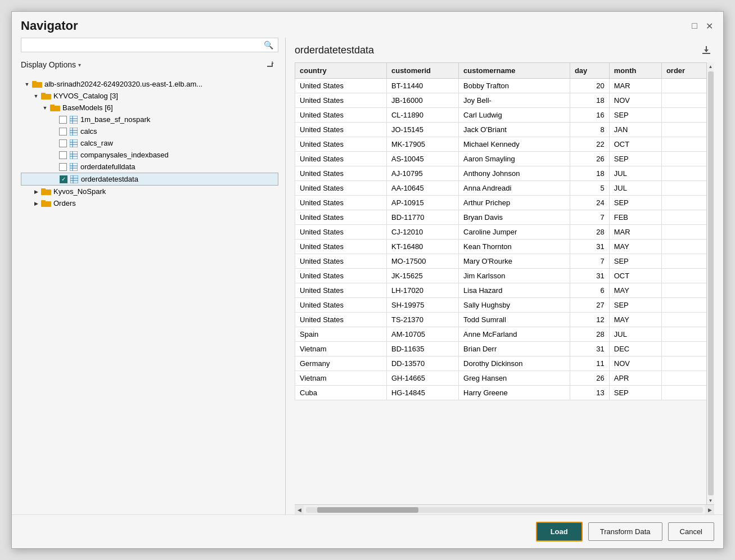 The image size is (735, 560). What do you see at coordinates (108, 166) in the screenshot?
I see `tree-item-label: orderdatefulldata` at bounding box center [108, 166].